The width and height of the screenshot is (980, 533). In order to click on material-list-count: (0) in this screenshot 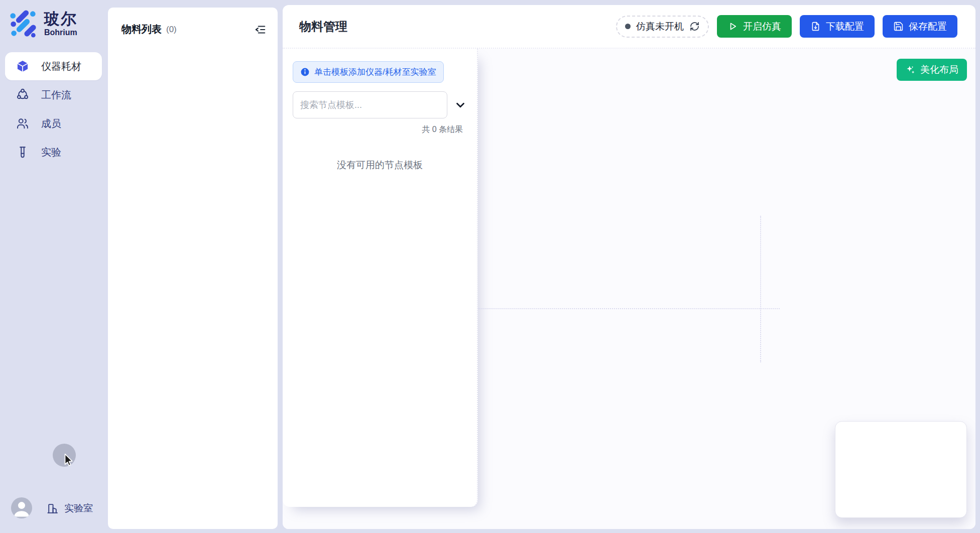, I will do `click(172, 30)`.